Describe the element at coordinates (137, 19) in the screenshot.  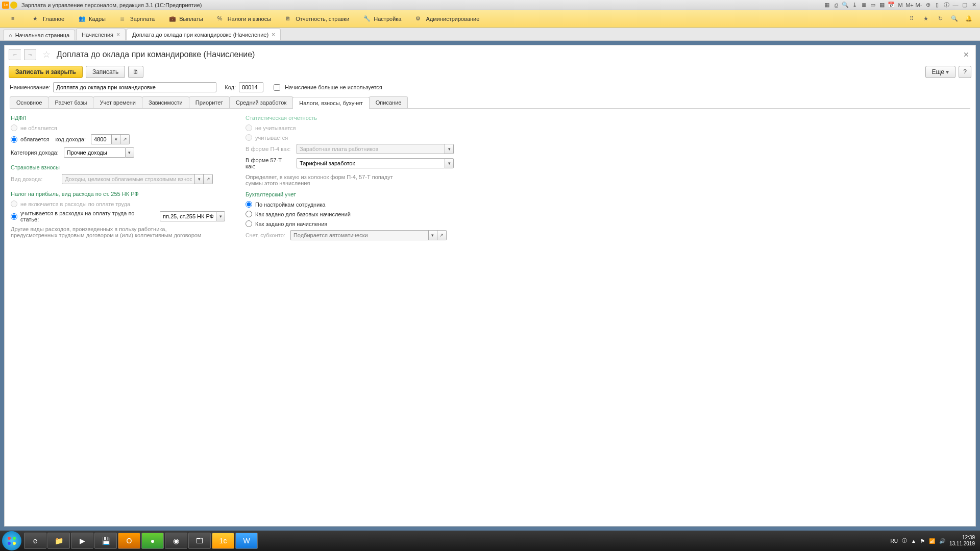
I see `menu-salary: ≣Зарплата` at that location.